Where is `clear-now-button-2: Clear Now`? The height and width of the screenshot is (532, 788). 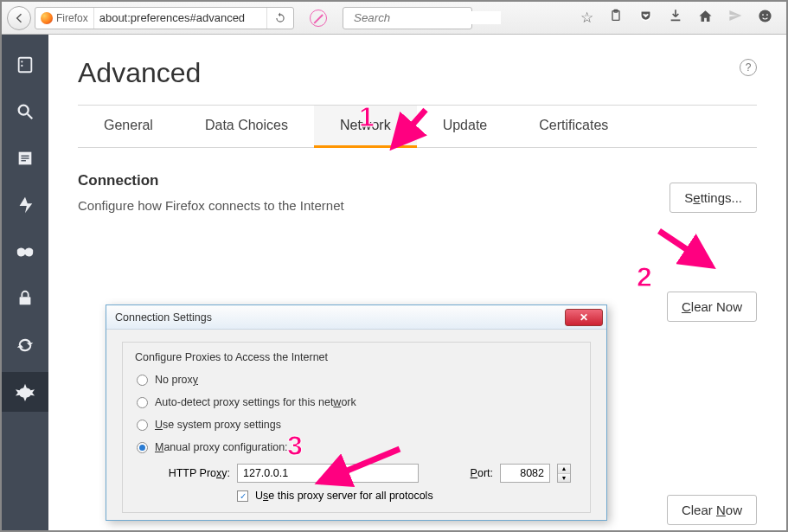 clear-now-button-2: Clear Now is located at coordinates (712, 510).